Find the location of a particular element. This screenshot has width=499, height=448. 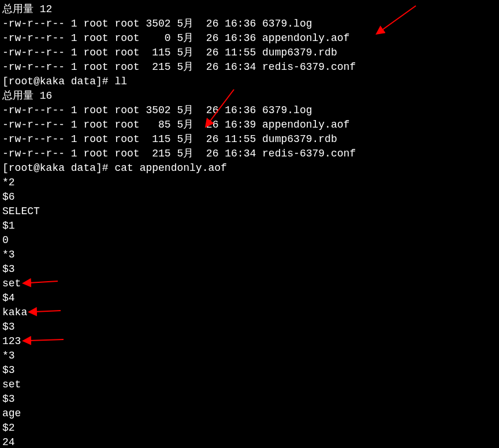

terminal-line: $1 is located at coordinates (250, 226).